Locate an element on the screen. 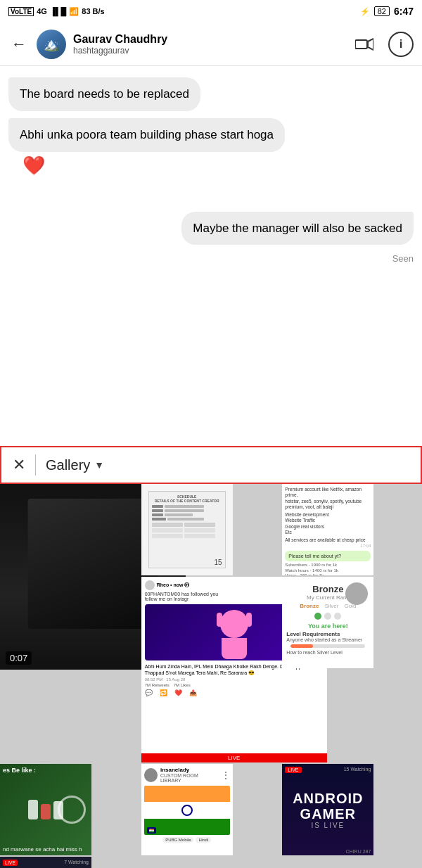 The height and width of the screenshot is (868, 422). services-sub-lines: Subscribers - 1900 rs for 1k Watch hours… is located at coordinates (328, 569).